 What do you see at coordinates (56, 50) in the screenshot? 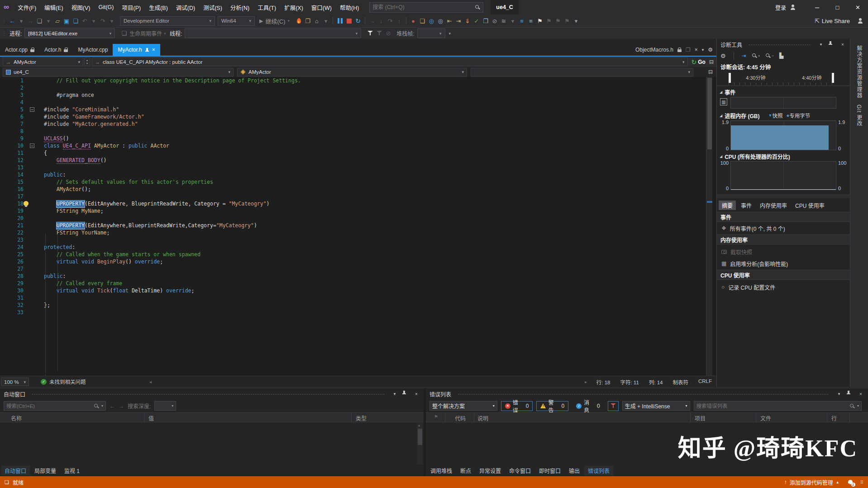
I see `document-tab: Actor.h ×` at bounding box center [56, 50].